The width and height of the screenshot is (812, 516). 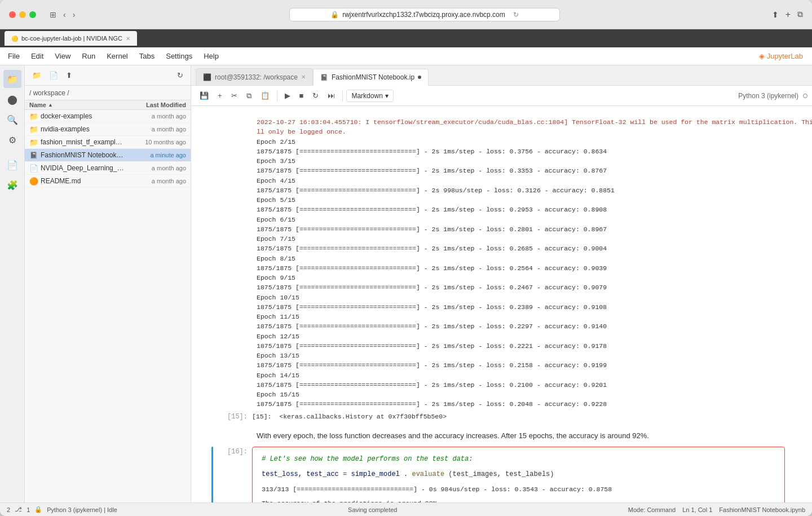 What do you see at coordinates (424, 15) in the screenshot?
I see `url-display: rwjxentrfvurlxzchp1332.t7wbcizq.proxy.ac…` at bounding box center [424, 15].